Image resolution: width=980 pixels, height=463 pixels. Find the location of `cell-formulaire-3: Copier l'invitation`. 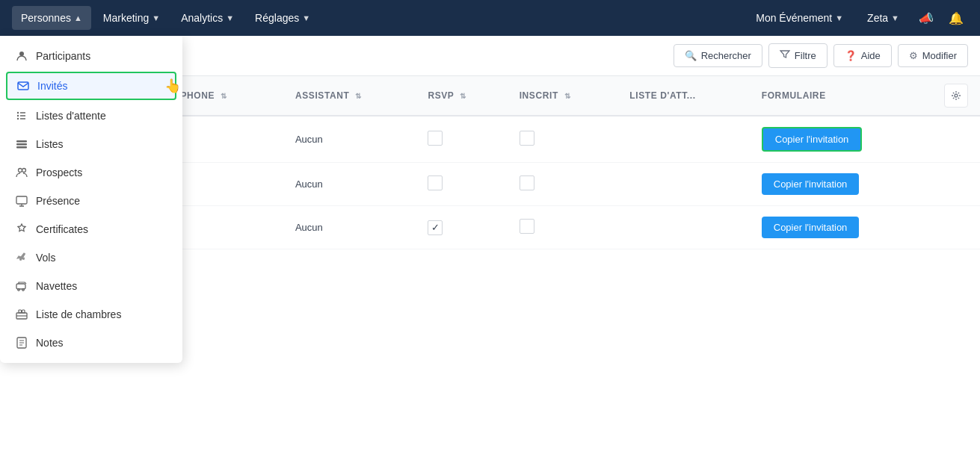

cell-formulaire-3: Copier l'invitation is located at coordinates (841, 228).